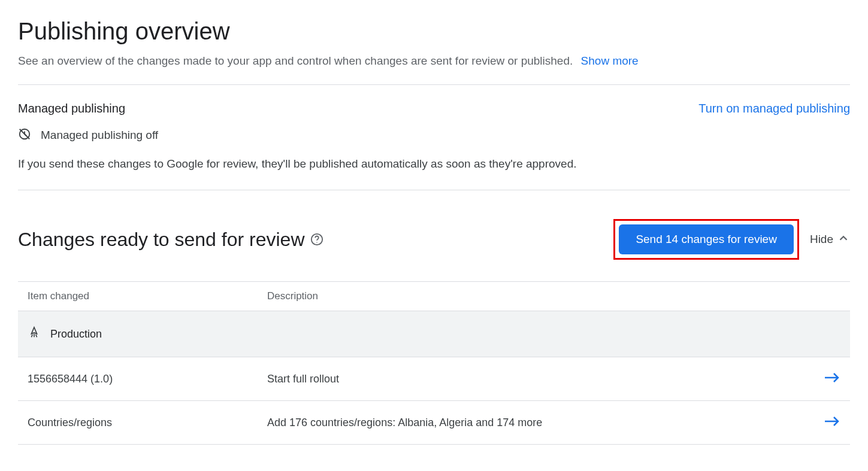  I want to click on managed-publishing-status-row: Managed publishing off, so click(434, 135).